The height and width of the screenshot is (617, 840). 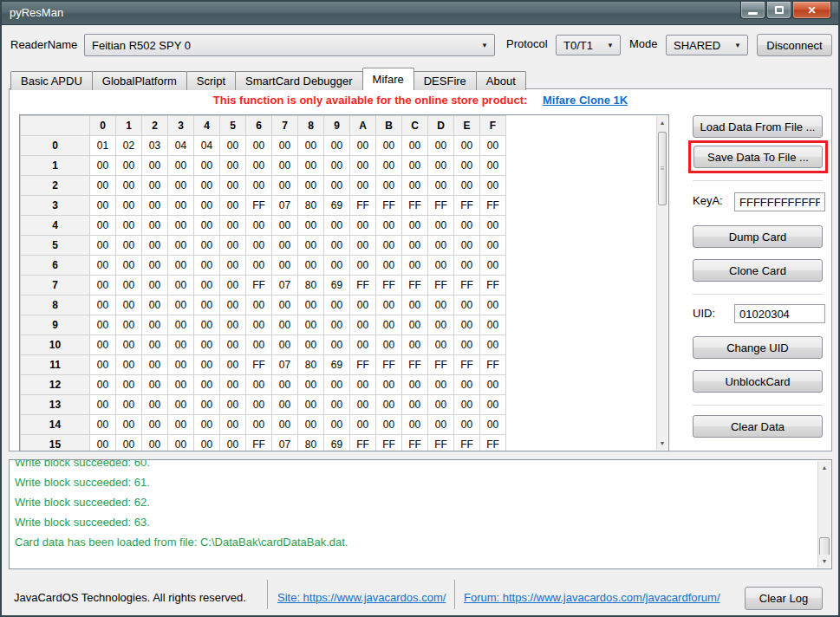 I want to click on reader-name-combobox: Feitian R502 SPY 0 ▼, so click(x=290, y=45).